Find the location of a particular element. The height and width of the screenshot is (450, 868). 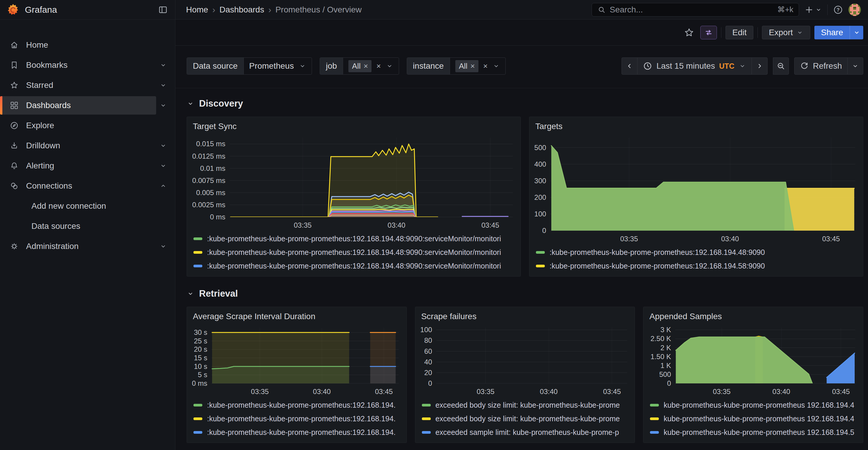

user-avatar is located at coordinates (855, 10).